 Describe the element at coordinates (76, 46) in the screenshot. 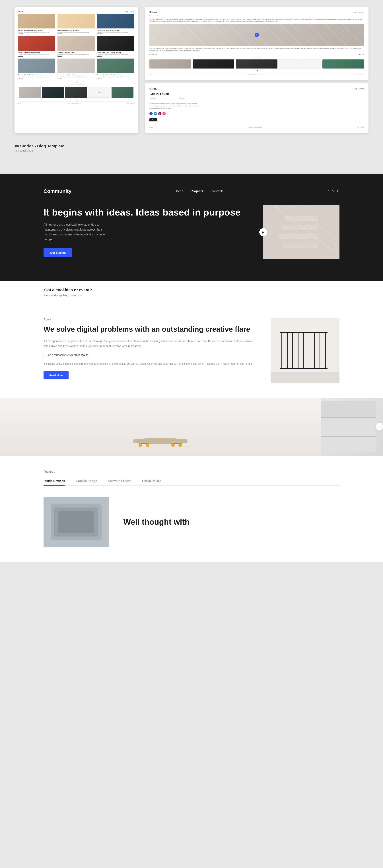

I see `blog-card-5: Changing Lifestyle is Easier Lorem ipsum…` at that location.